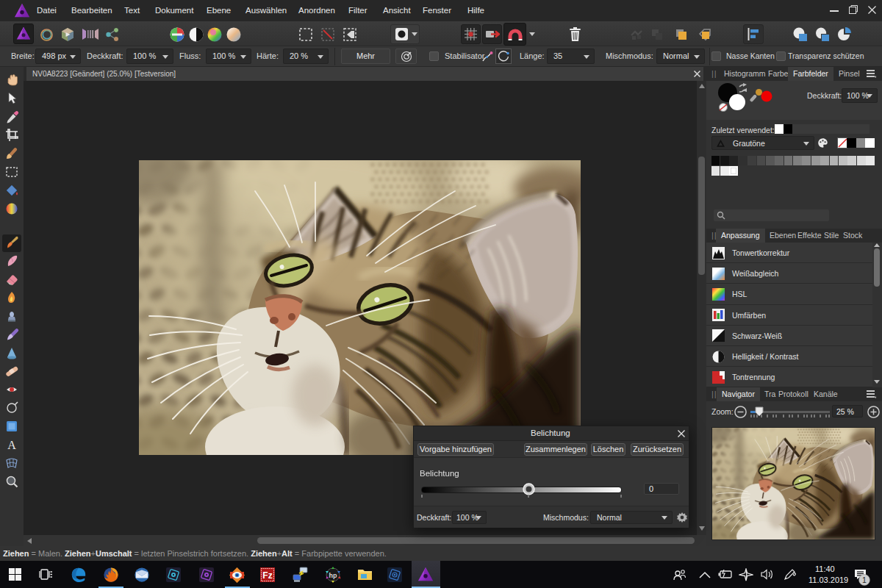 This screenshot has width=882, height=588. What do you see at coordinates (12, 445) in the screenshot?
I see `svg-text: A` at bounding box center [12, 445].